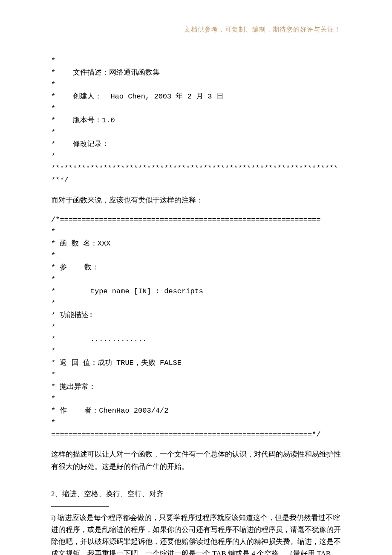  What do you see at coordinates (196, 292) in the screenshot?
I see `func-header-line: * type name [IN] : descripts` at bounding box center [196, 292].